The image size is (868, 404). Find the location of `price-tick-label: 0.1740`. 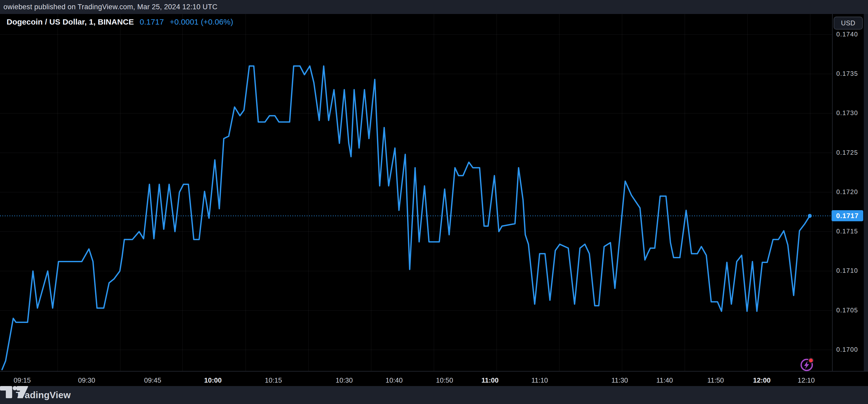

price-tick-label: 0.1740 is located at coordinates (847, 34).